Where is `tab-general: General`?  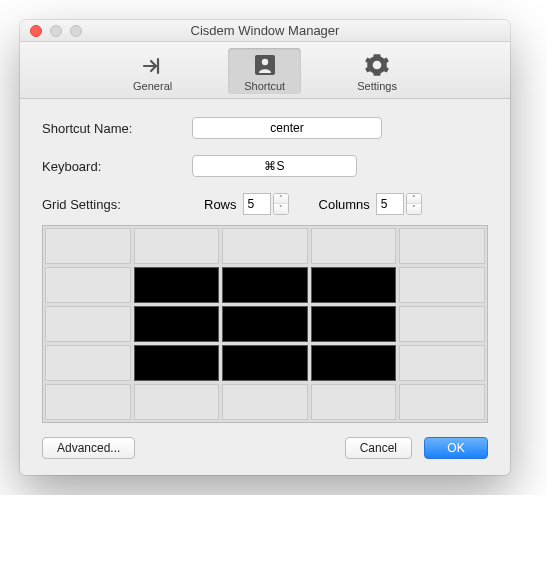 tab-general: General is located at coordinates (152, 71).